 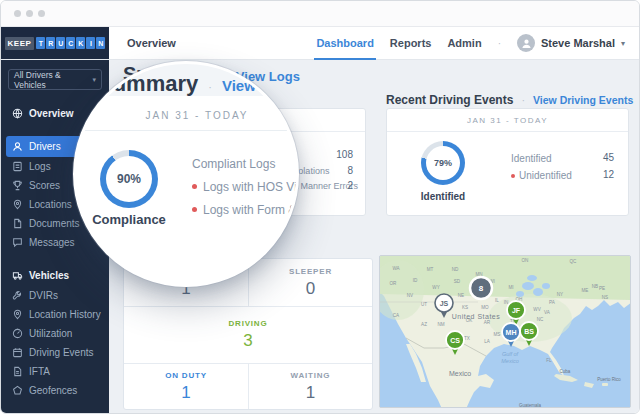 What do you see at coordinates (481, 288) in the screenshot?
I see `marker-cluster: 8` at bounding box center [481, 288].